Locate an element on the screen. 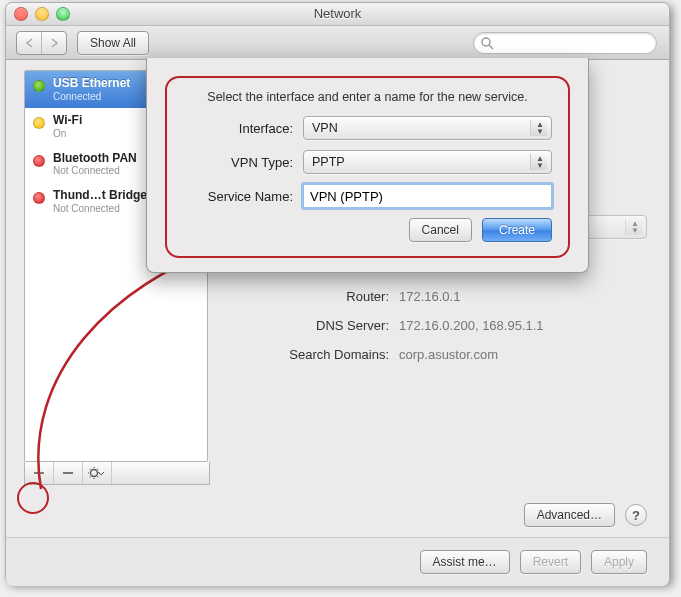 The width and height of the screenshot is (681, 597). create-button: Create is located at coordinates (517, 230).